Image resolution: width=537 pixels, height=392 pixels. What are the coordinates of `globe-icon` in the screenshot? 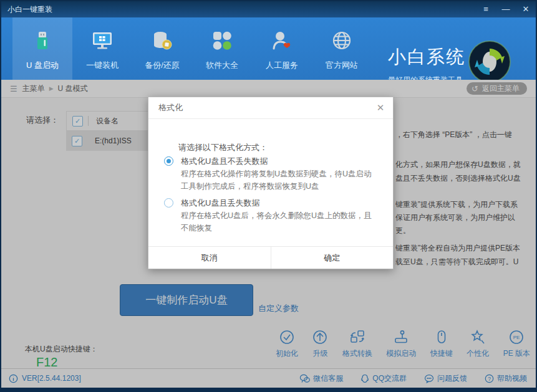 It's located at (342, 41).